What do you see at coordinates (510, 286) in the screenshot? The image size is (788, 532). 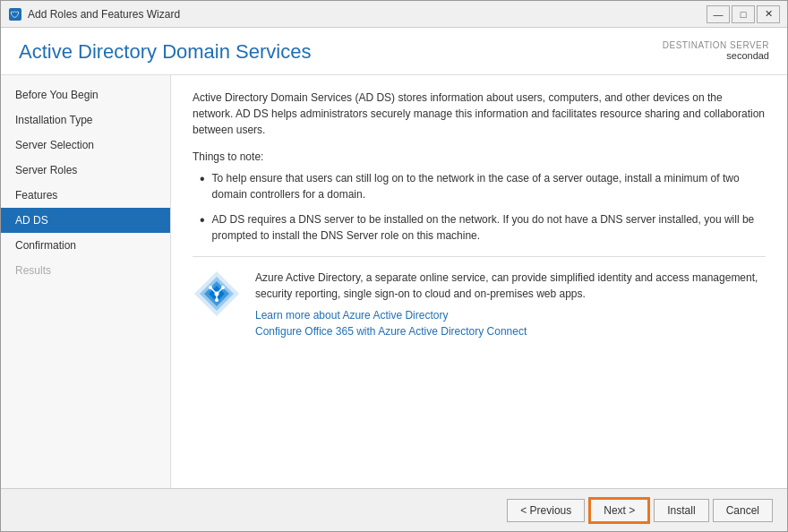 I see `azure-description: Azure Active Directory, a separate onlin…` at bounding box center [510, 286].